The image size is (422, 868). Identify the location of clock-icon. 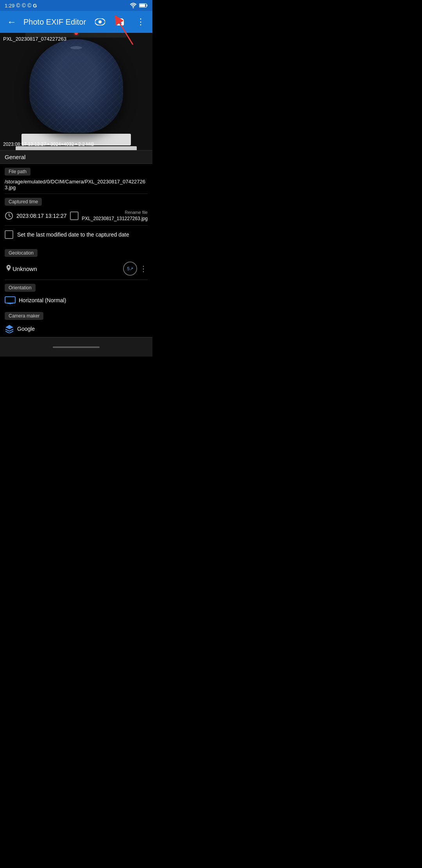
(9, 216).